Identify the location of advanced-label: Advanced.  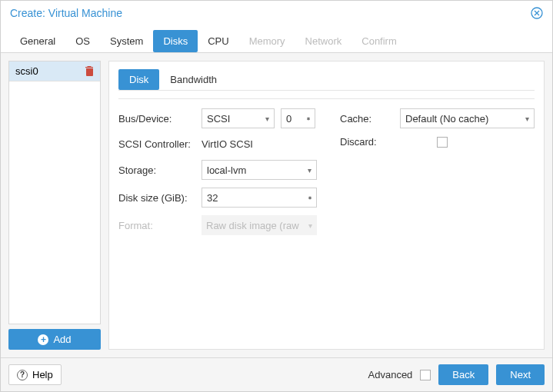
(391, 375).